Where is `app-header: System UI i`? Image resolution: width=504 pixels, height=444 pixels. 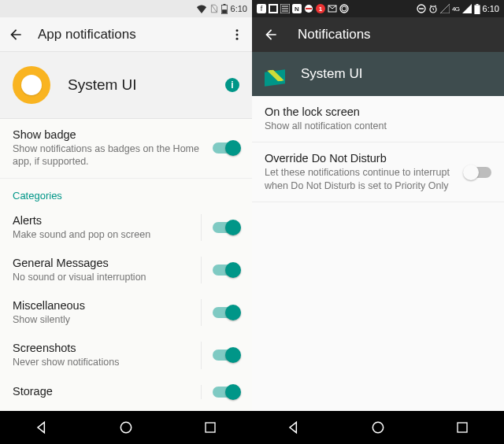 app-header: System UI i is located at coordinates (126, 85).